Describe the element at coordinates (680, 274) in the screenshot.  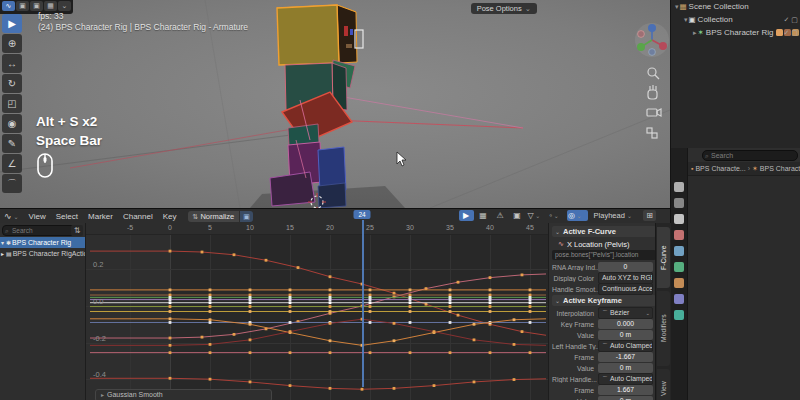
I see `properties-tab-strip` at that location.